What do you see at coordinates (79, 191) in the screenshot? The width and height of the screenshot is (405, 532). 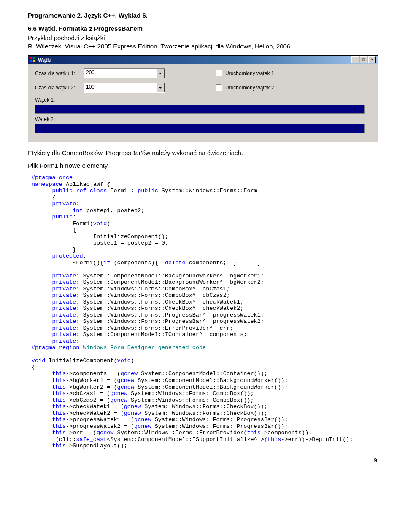 I see `code-token: ref` at bounding box center [79, 191].